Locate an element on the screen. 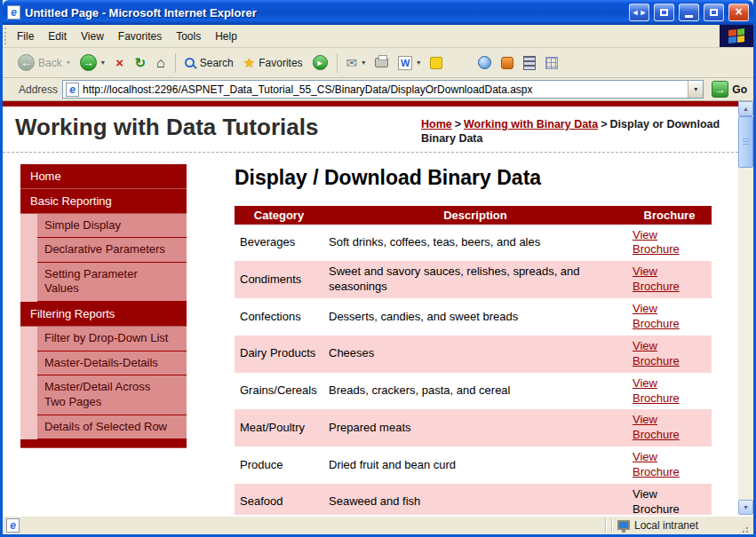 The image size is (756, 537). scroll-up-button: ▲ is located at coordinates (746, 108).